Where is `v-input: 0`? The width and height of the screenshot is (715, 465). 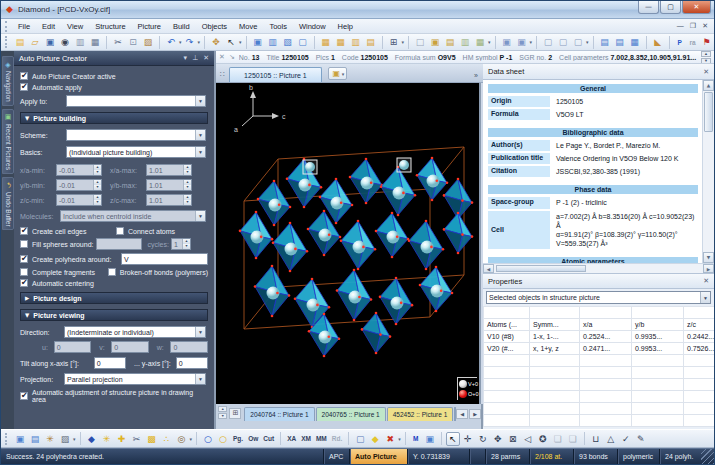 v-input: 0 is located at coordinates (130, 347).